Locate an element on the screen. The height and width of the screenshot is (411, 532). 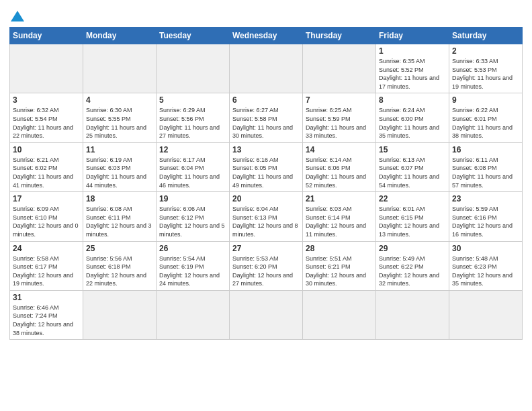
col-header-wednesday: Wednesday is located at coordinates (266, 36).